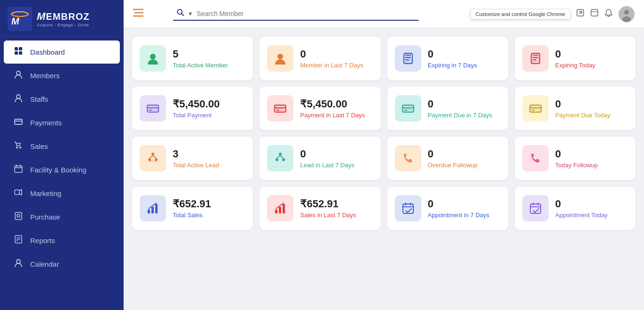  Describe the element at coordinates (448, 58) in the screenshot. I see `card-expiring-7-days: 0 Expiring in 7 Days` at that location.